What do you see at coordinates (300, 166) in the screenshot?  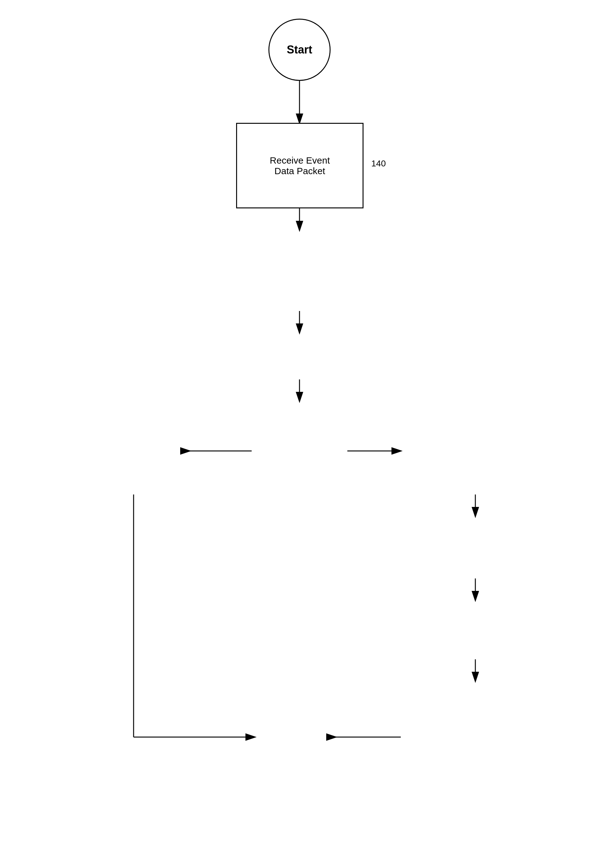 I see `receive-event-node: Receive Event Data Packet` at bounding box center [300, 166].